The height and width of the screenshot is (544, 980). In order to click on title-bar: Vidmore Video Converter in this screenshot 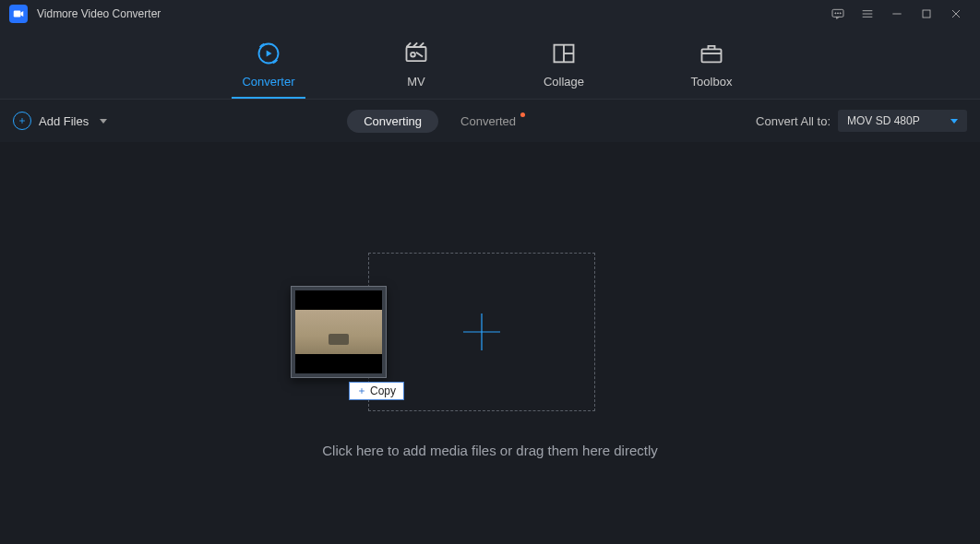, I will do `click(490, 14)`.